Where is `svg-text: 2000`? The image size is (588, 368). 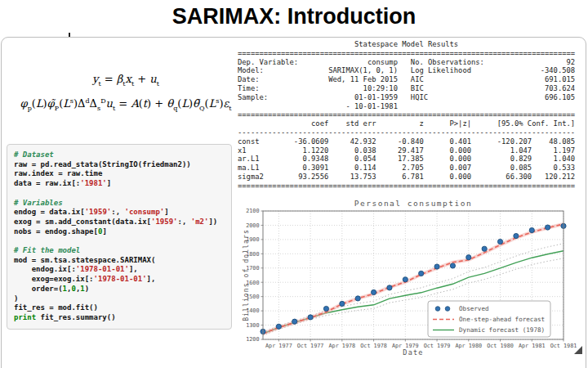
svg-text: 2000 is located at coordinates (252, 226).